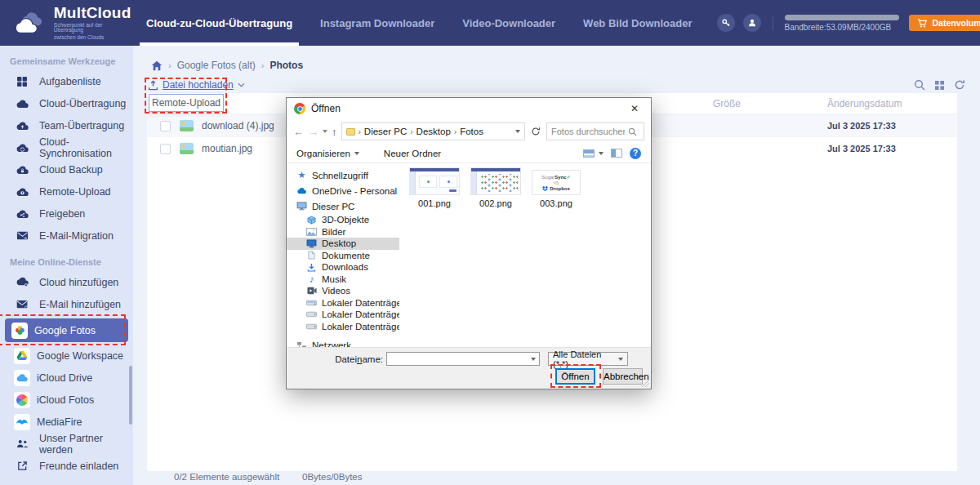  Describe the element at coordinates (944, 23) in the screenshot. I see `buy-data-button: Datenvolumen kaufen` at that location.